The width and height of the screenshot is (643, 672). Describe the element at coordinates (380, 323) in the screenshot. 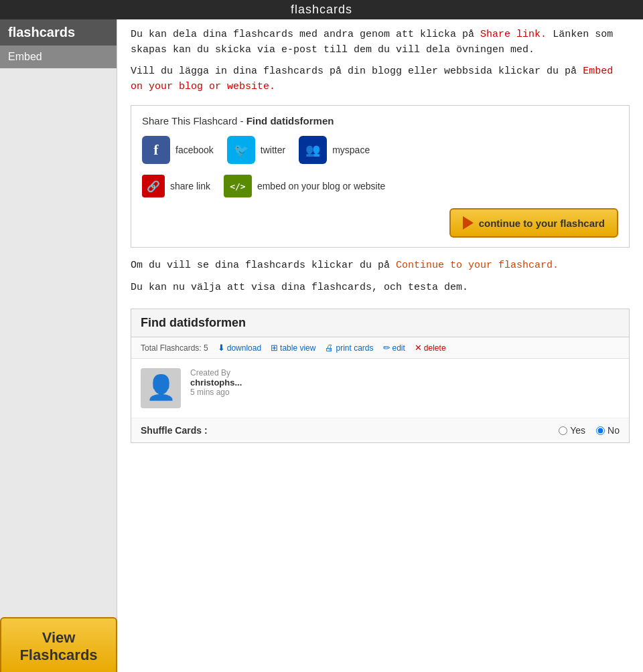

I see `fc-manager-title: Find datidsformen` at that location.